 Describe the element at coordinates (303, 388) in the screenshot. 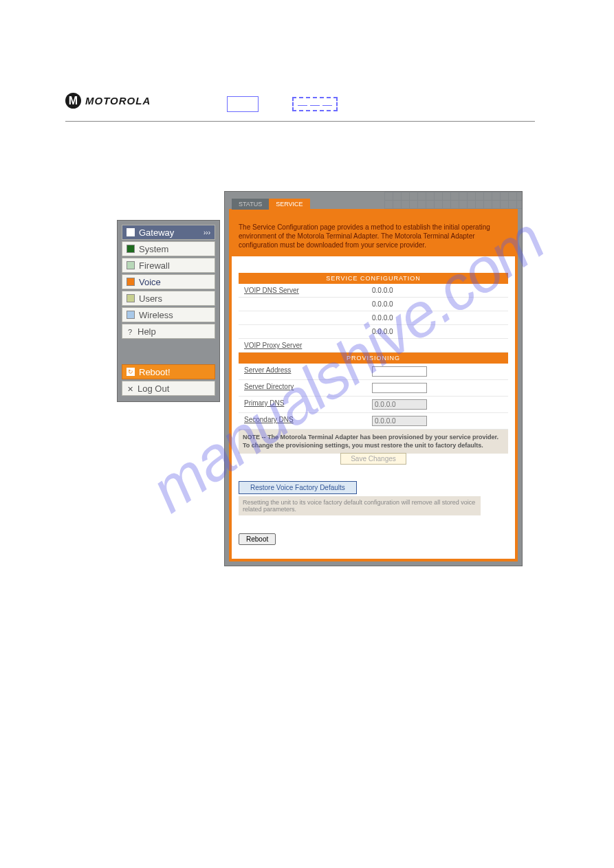

I see `label-server-directory: Server Directory` at that location.